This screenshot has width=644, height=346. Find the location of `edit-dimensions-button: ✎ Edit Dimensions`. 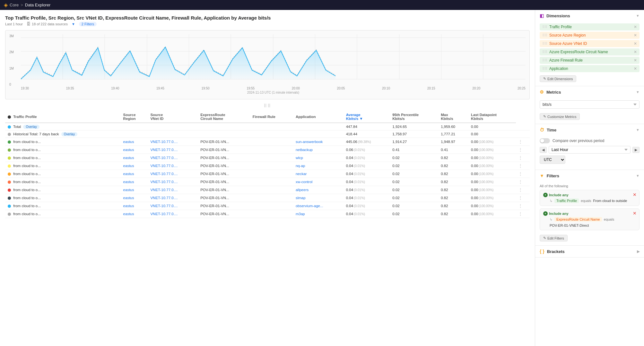

edit-dimensions-button: ✎ Edit Dimensions is located at coordinates (558, 79).